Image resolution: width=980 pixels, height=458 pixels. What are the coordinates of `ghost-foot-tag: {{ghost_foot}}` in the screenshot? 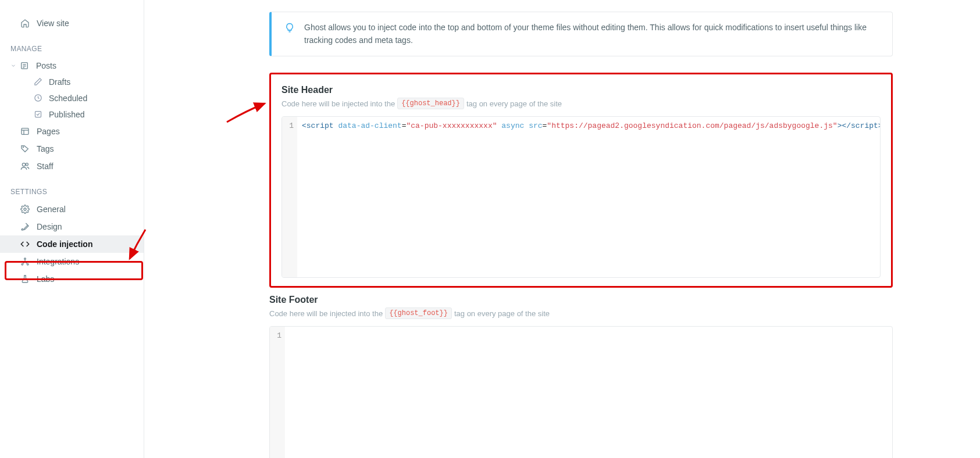 It's located at (419, 313).